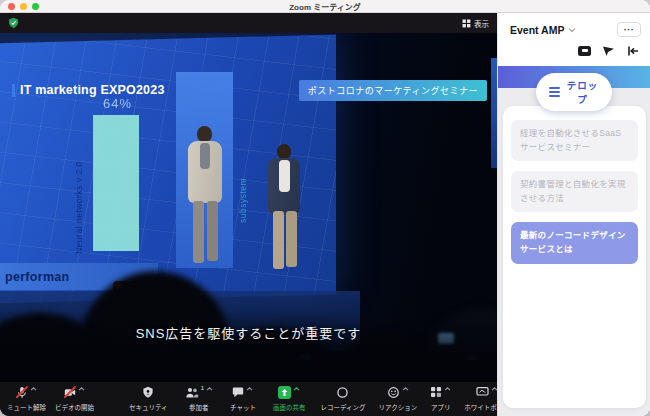 The width and height of the screenshot is (650, 416). I want to click on apps-button: アプリ, so click(440, 399).